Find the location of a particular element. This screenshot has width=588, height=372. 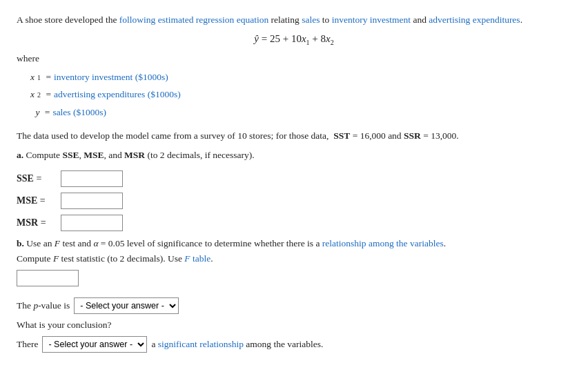

part-a-label: a. Compute SSE, MSE, and MSR (to 2 decim… is located at coordinates (294, 155).